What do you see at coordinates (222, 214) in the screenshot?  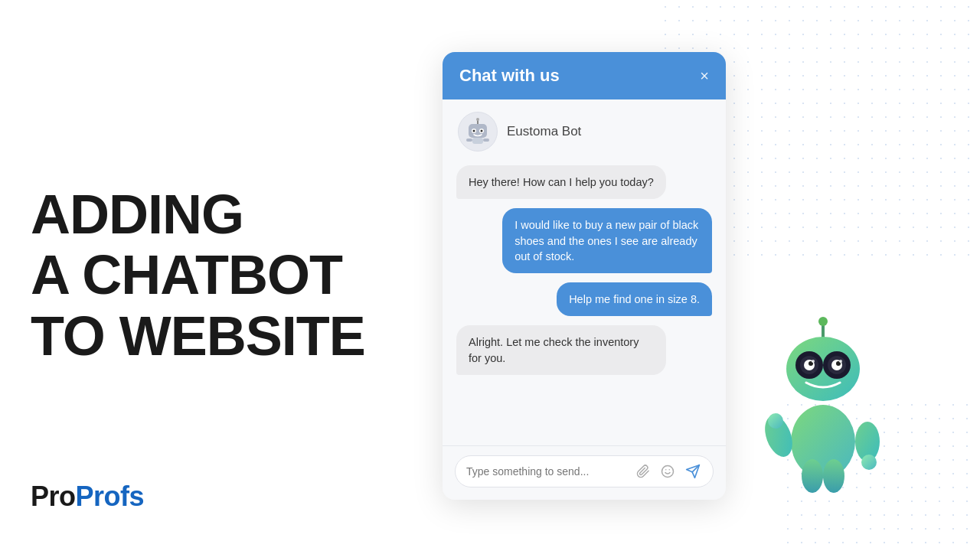 I see `headline-line1: ADDING` at bounding box center [222, 214].